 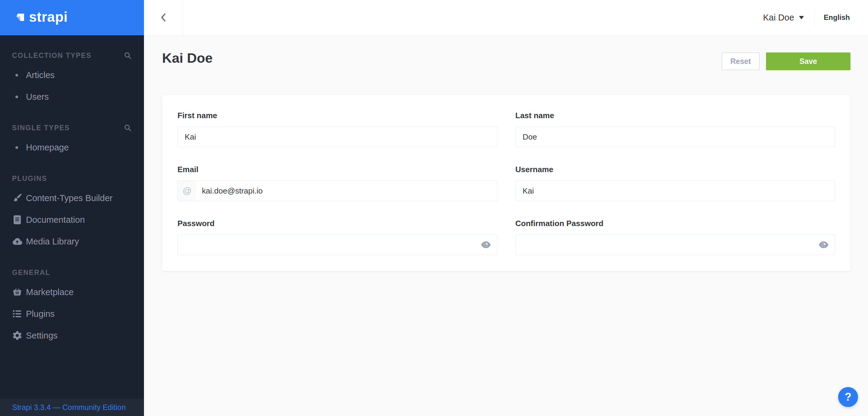 What do you see at coordinates (30, 179) in the screenshot?
I see `section-title: PLUGINS` at bounding box center [30, 179].